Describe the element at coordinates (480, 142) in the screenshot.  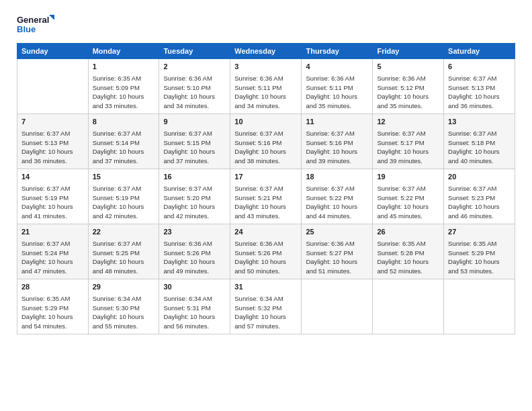
I see `calendar-cell: 13Sunrise: 6:37 AMSunset: 5:18 PMDayligh…` at that location.